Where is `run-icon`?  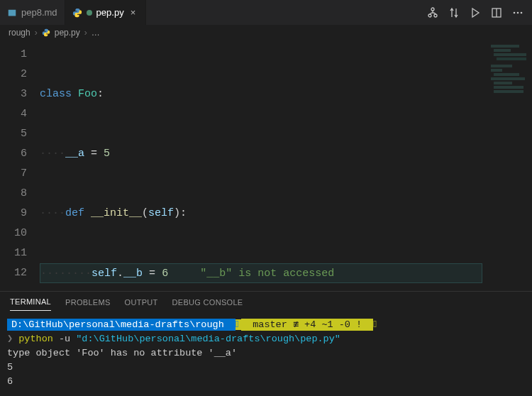
run-icon is located at coordinates (475, 13).